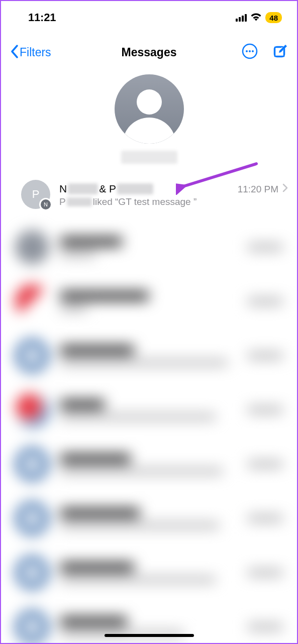 This screenshot has width=298, height=644. I want to click on avatar-initial: P, so click(36, 194).